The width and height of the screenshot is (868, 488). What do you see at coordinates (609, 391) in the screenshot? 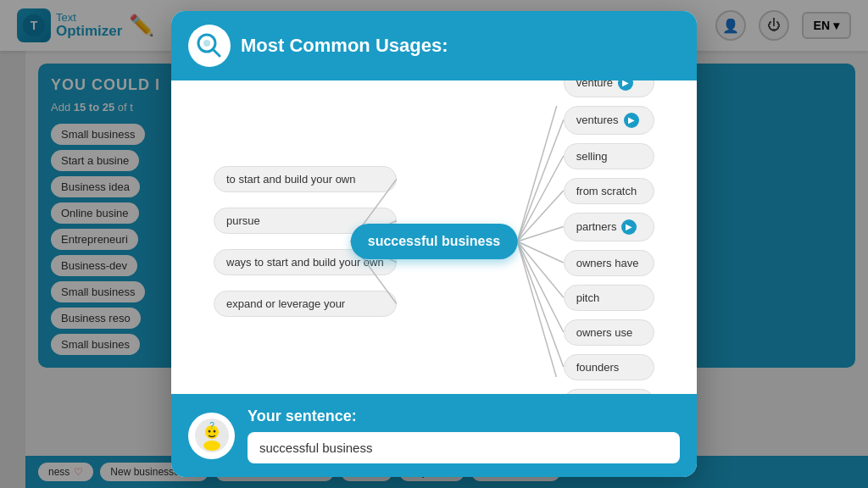
I see `graph-node-right-10: owners make` at bounding box center [609, 391].